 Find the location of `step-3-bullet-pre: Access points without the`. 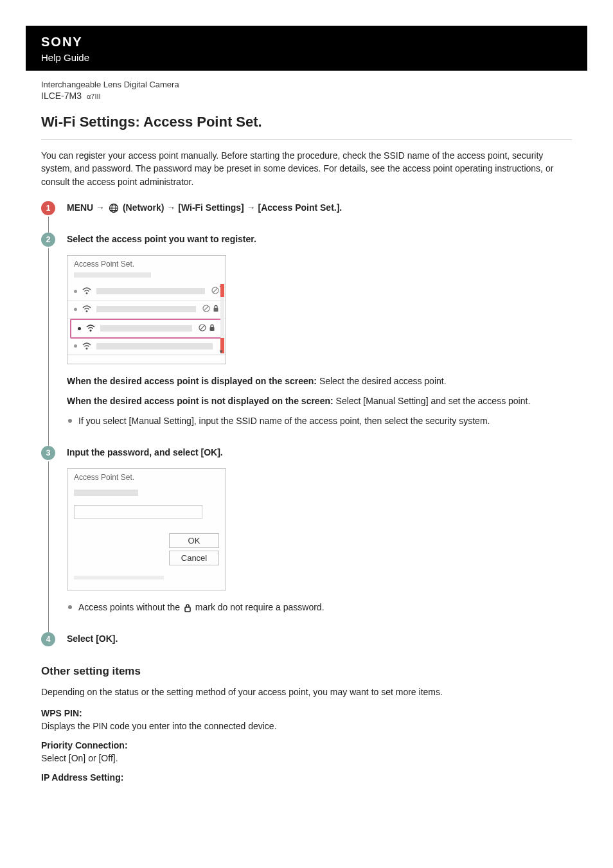

step-3-bullet-pre: Access points without the is located at coordinates (130, 607).